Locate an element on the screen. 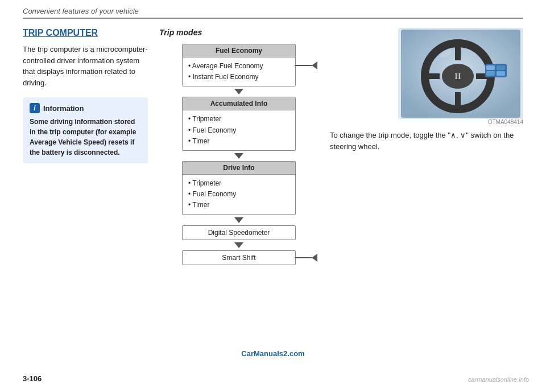  drive-info-row: Drive Info • Tripmeter• Fuel Economy• Ti… is located at coordinates (239, 188).